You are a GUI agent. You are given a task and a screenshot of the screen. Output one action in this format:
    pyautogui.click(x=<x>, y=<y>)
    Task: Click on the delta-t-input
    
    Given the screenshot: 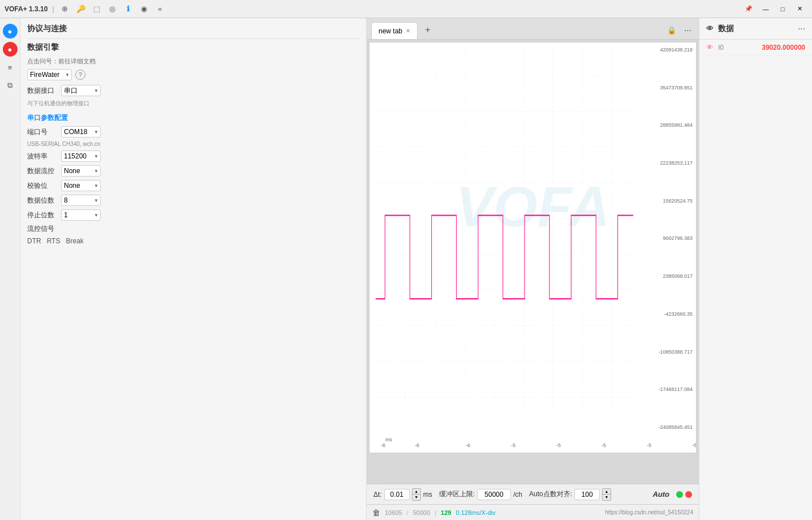 What is the action you would take?
    pyautogui.click(x=397, y=495)
    